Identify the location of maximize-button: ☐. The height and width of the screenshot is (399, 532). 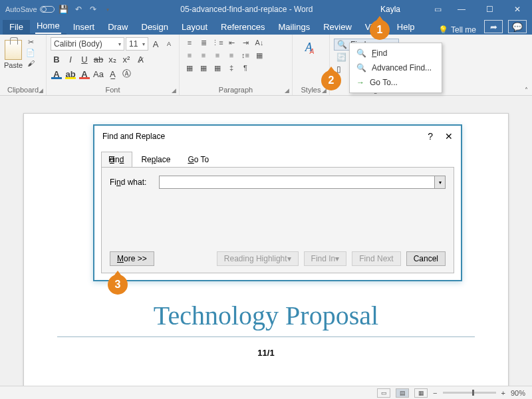
(489, 9).